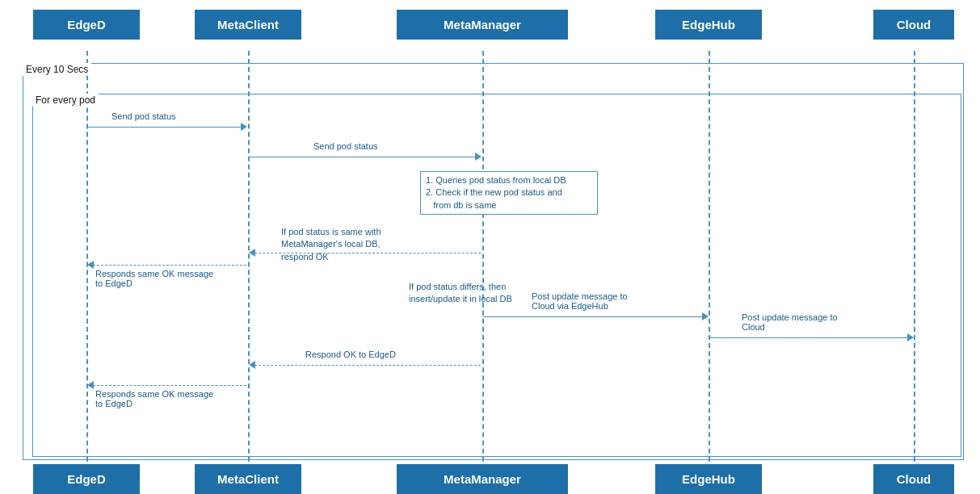  I want to click on actor-cloud-bottom: Cloud, so click(914, 479).